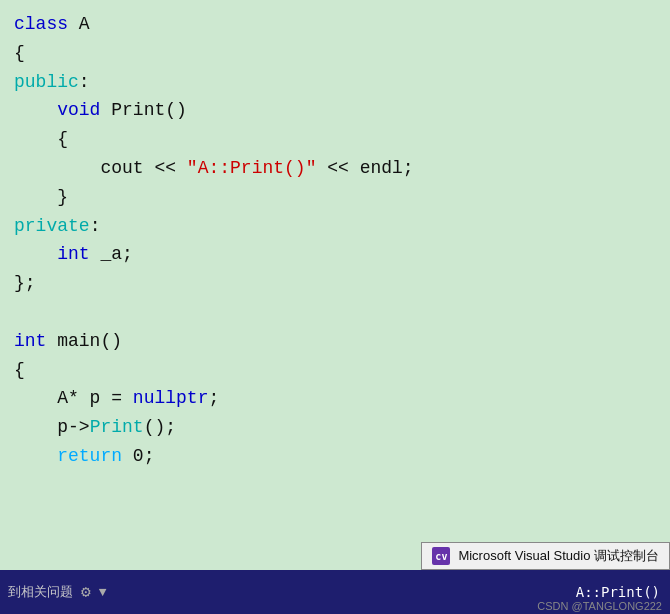 The image size is (670, 614). I want to click on gear-icon: ⚙, so click(86, 592).